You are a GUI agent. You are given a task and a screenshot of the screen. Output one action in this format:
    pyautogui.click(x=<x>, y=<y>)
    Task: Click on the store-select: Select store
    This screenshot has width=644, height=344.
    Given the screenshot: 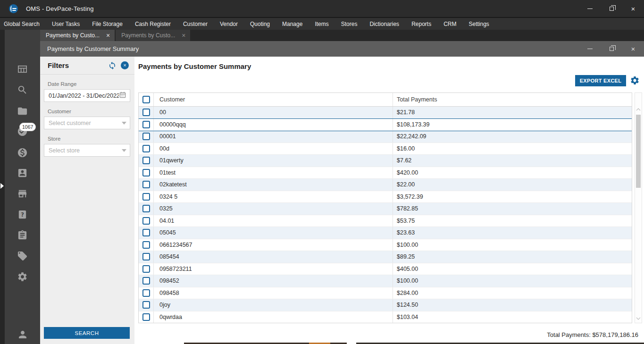 What is the action you would take?
    pyautogui.click(x=87, y=150)
    